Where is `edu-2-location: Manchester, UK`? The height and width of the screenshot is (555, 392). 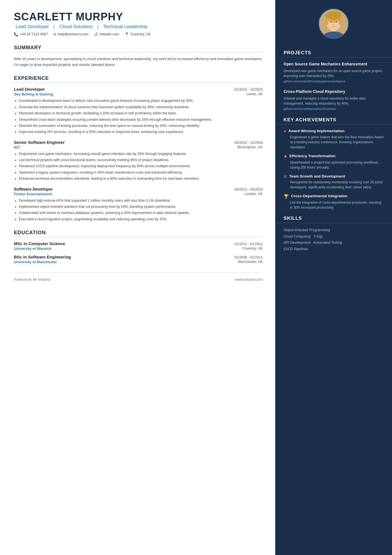
edu-2-location: Manchester, UK is located at coordinates (250, 262).